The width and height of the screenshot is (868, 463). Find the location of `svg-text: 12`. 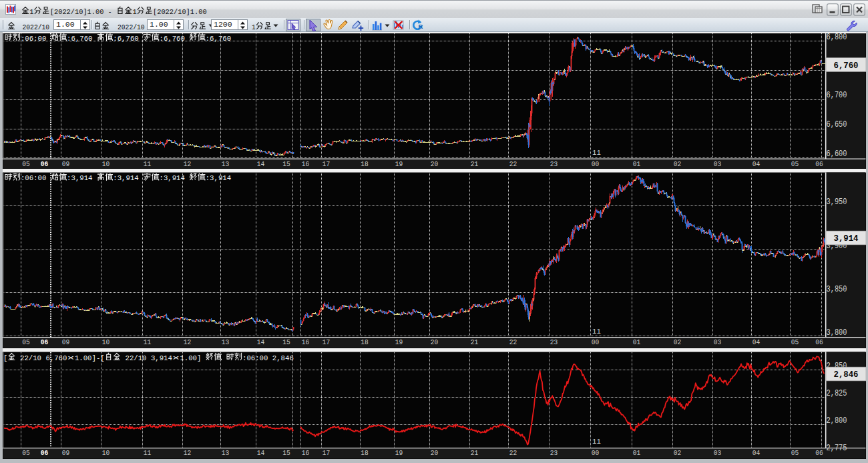

svg-text: 12 is located at coordinates (188, 452).